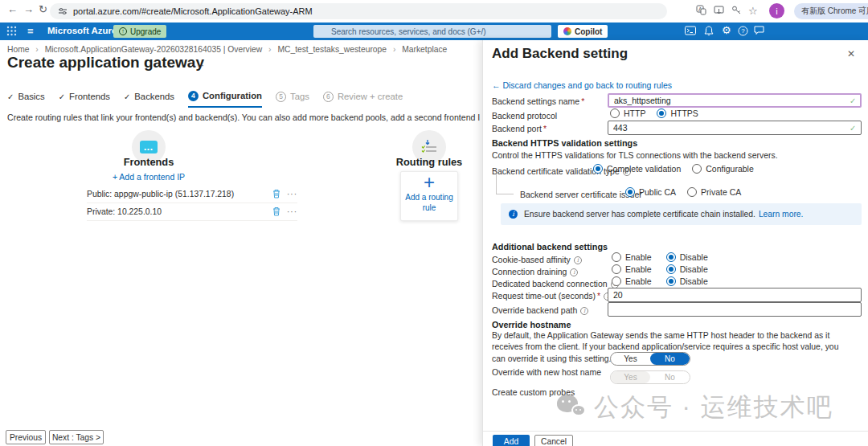 The image size is (868, 446). Describe the element at coordinates (644, 169) in the screenshot. I see `radio-label: Complete validation` at that location.